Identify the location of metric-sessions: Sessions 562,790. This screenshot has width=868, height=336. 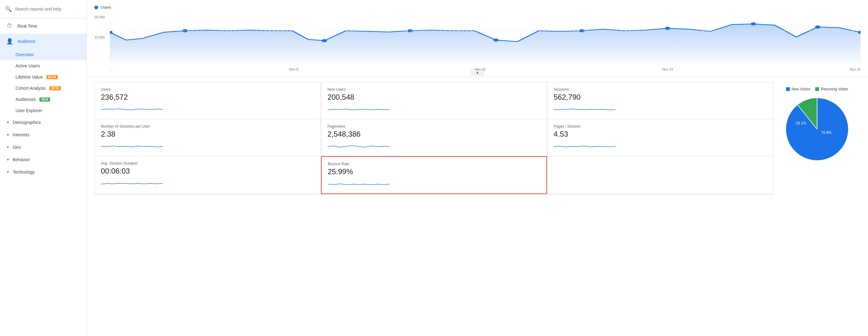
(660, 101).